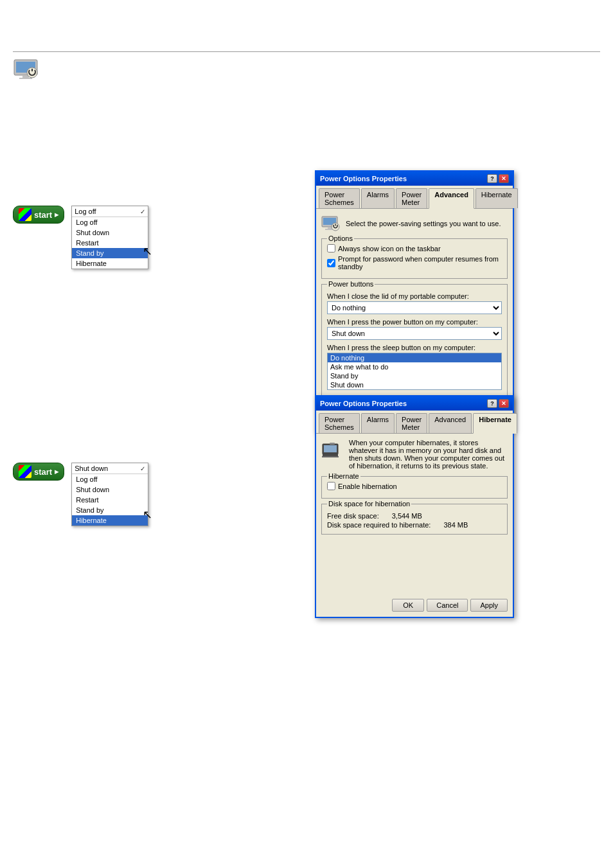  What do you see at coordinates (351, 284) in the screenshot?
I see `power-buttons-label: Power buttons` at bounding box center [351, 284].